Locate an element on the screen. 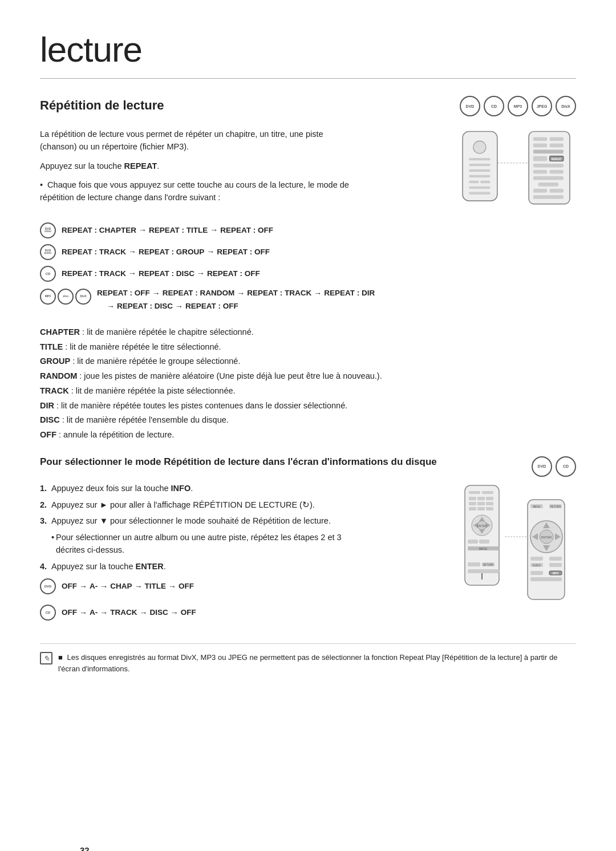 This screenshot has width=616, height=851. cd-icon-s2: CD is located at coordinates (566, 467).